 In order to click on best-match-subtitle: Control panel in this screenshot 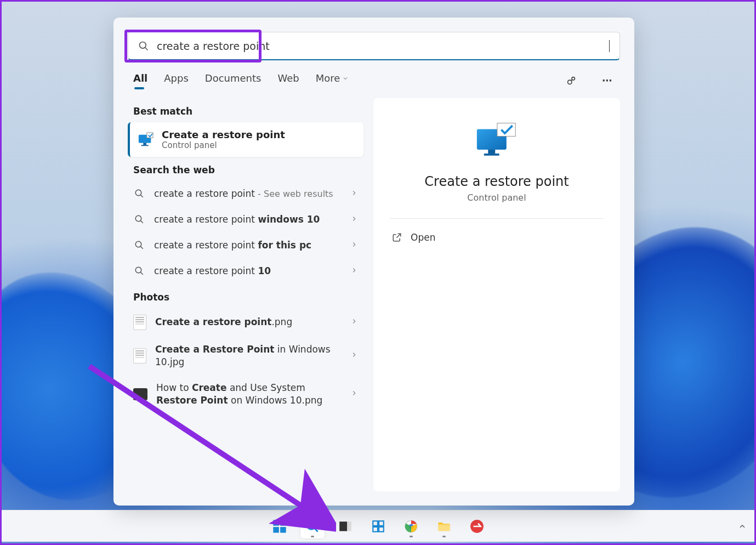, I will do `click(224, 145)`.